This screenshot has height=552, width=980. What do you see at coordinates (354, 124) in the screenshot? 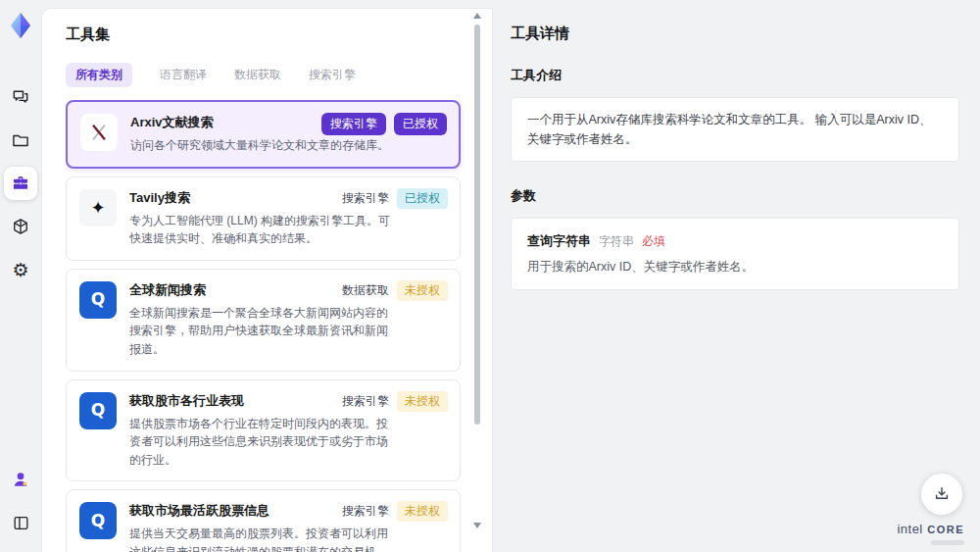
I see `category-badge: 搜索引擎` at bounding box center [354, 124].